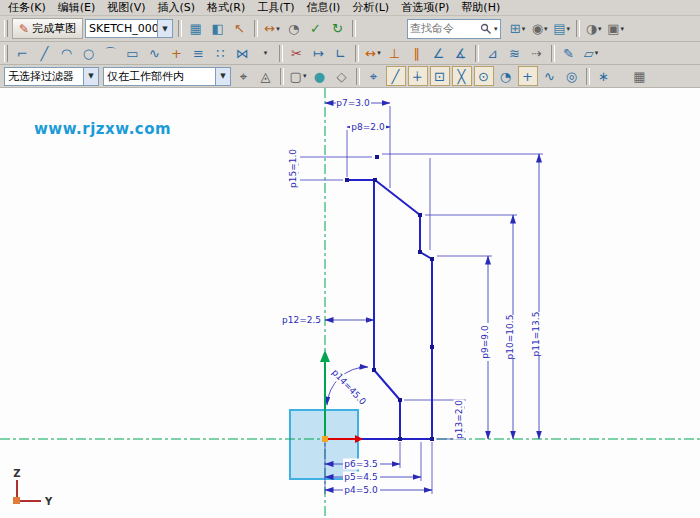 Image resolution: width=700 pixels, height=518 pixels. Describe the element at coordinates (325, 439) in the screenshot. I see `sketch-origin-point` at that location.